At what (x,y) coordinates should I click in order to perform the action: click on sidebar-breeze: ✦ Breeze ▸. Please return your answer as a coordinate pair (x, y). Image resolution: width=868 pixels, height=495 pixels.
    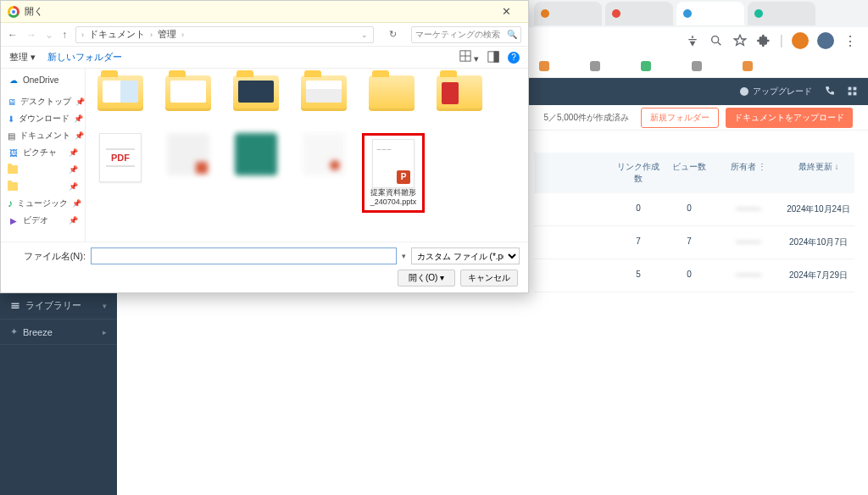
    Looking at the image, I should click on (58, 332).